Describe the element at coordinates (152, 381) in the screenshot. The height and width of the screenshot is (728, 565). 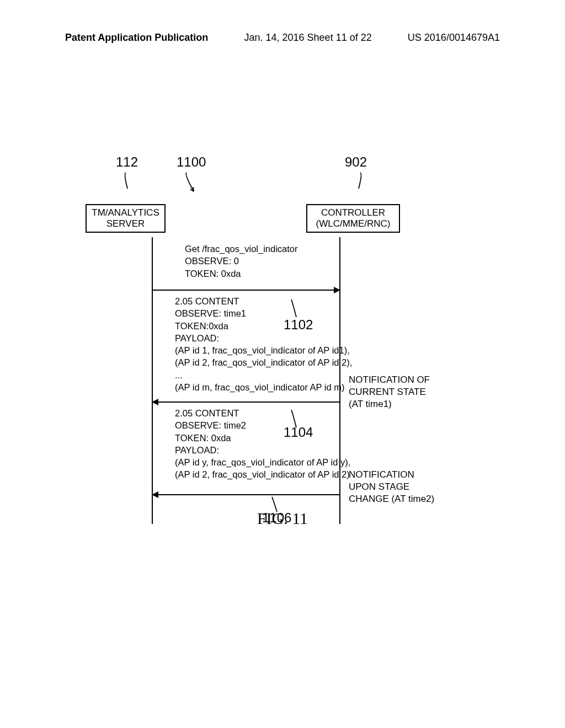
I see `lifeline-server` at that location.